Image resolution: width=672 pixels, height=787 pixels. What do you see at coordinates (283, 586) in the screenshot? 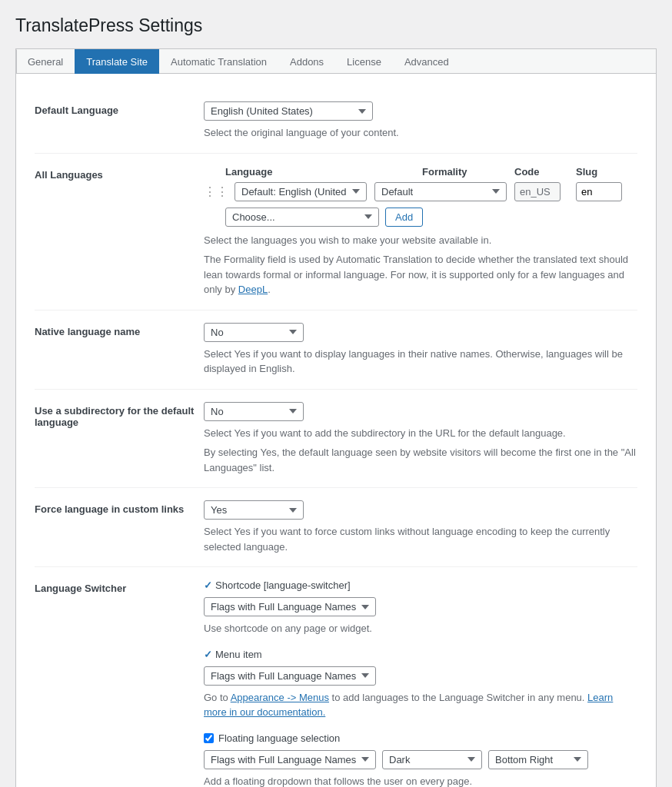
I see `shortcode-label-text: Shortcode [language-switcher]` at bounding box center [283, 586].